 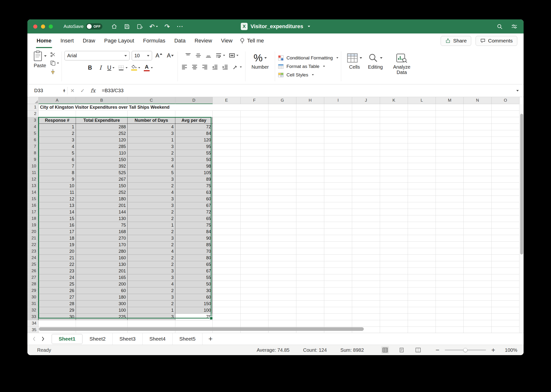 I want to click on cell-I2, so click(x=338, y=114).